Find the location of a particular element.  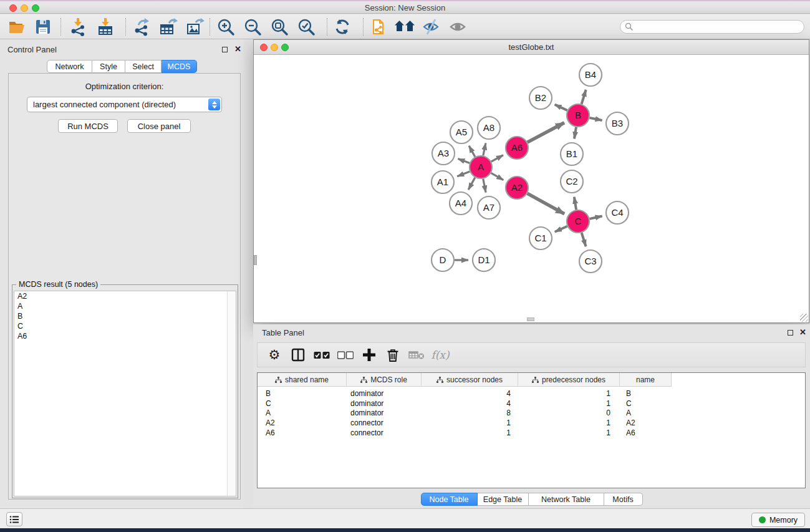

graph-edge-A-A2 is located at coordinates (498, 176).